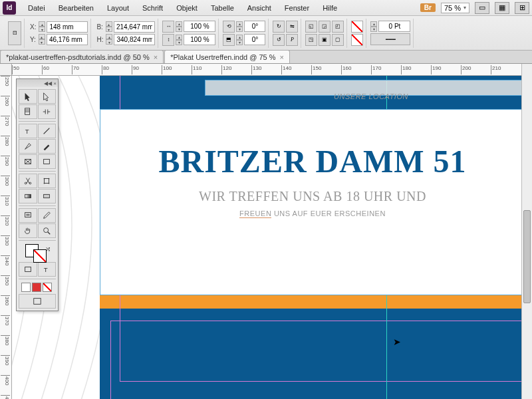  What do you see at coordinates (28, 96) in the screenshot?
I see `selection-tool` at bounding box center [28, 96].